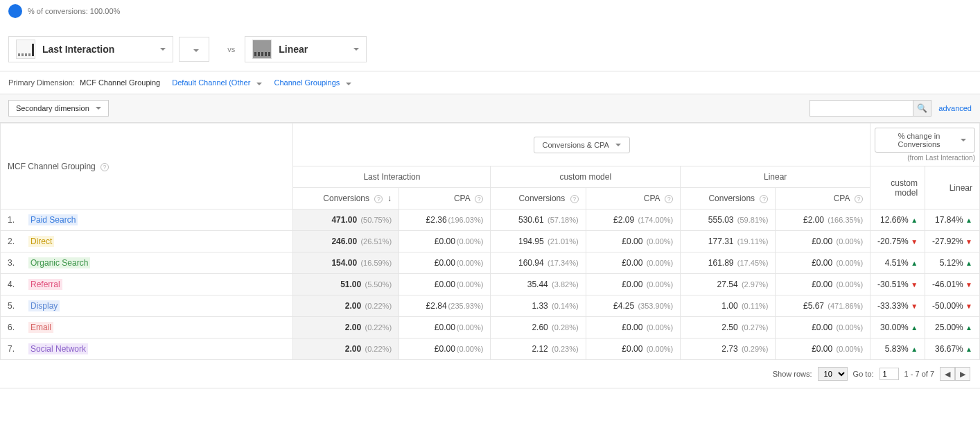  Describe the element at coordinates (538, 284) in the screenshot. I see `cell-conversions-custom: 35.44 (3.82%)` at that location.